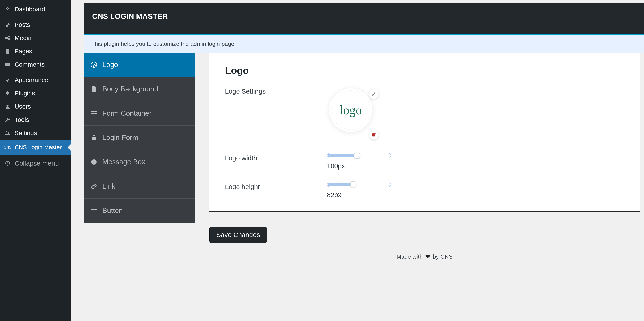  What do you see at coordinates (25, 93) in the screenshot?
I see `sidebar-item-label: Plugins` at bounding box center [25, 93].